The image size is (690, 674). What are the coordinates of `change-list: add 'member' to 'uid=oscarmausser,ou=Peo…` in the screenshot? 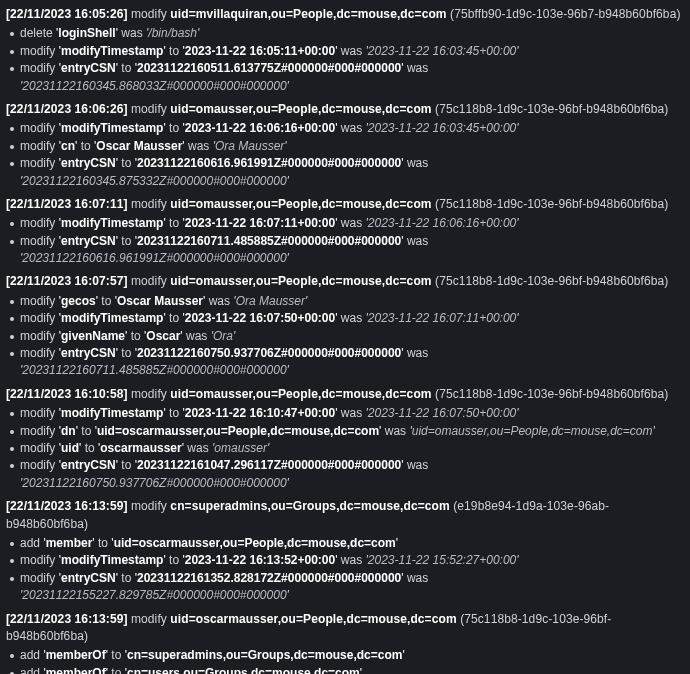 It's located at (345, 570).